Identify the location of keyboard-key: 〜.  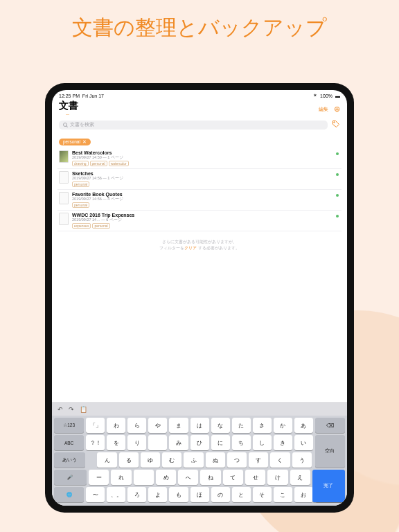
(96, 495).